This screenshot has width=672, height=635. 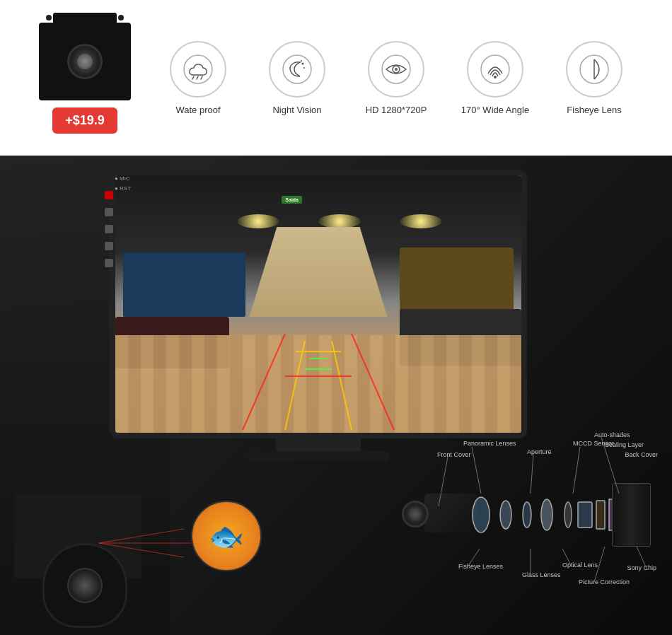 What do you see at coordinates (506, 525) in the screenshot?
I see `camera-diagram: Panoramic Lenses Aperture MCCD Sensor Au…` at bounding box center [506, 525].